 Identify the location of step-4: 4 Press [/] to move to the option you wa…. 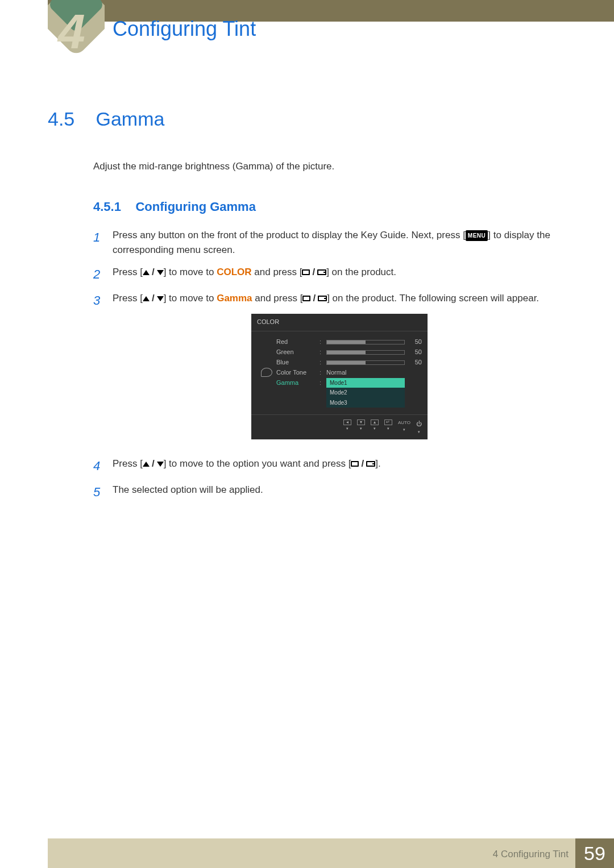
(330, 466).